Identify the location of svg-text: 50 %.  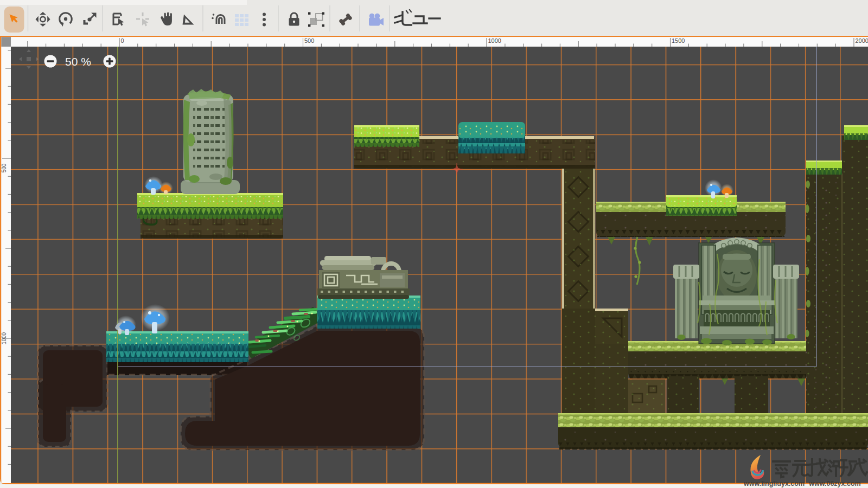
(78, 62).